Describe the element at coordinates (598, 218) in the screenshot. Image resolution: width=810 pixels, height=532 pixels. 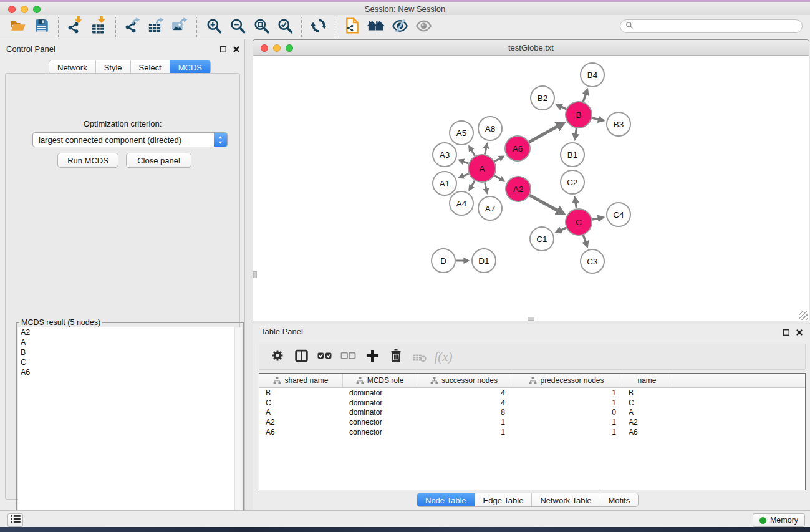
I see `edge-C-C4` at that location.